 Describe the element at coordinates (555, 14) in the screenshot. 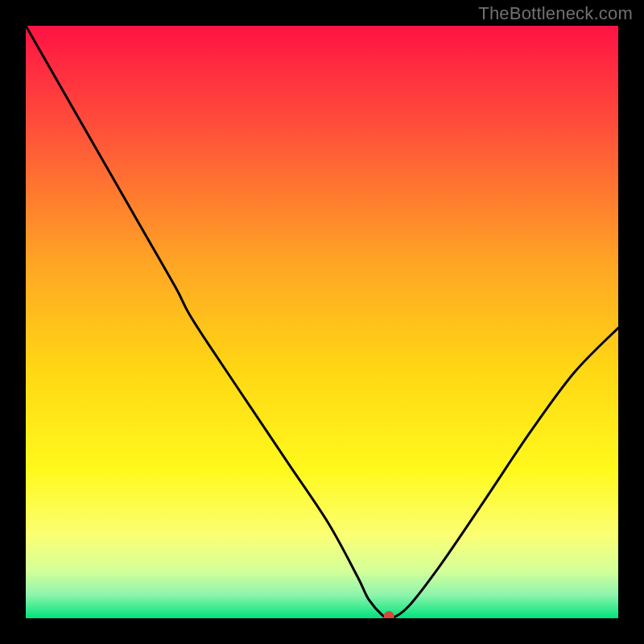

I see `watermark-text: TheBottleneck.com` at that location.